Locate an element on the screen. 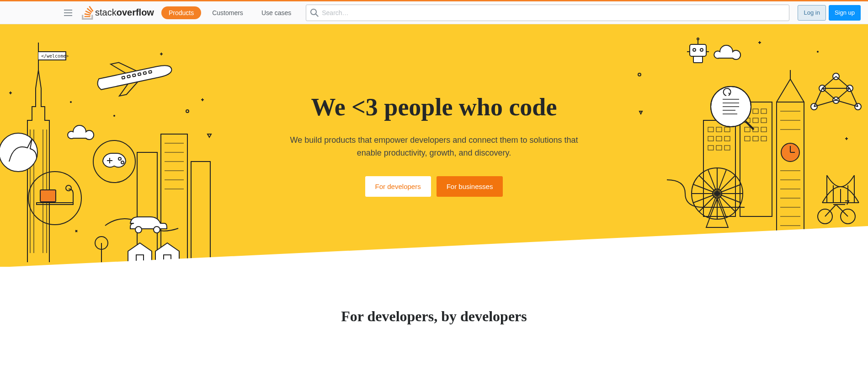  hero-diagonal-cut is located at coordinates (434, 246).